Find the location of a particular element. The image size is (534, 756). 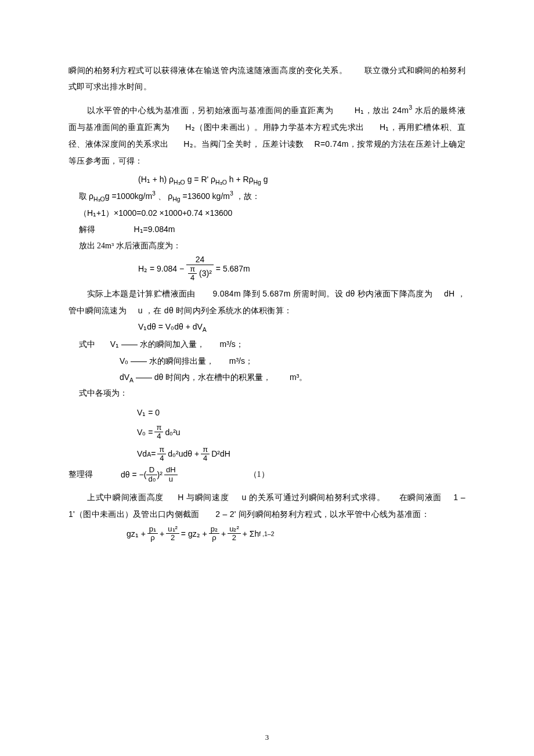

eq1-b: g = R' ρ is located at coordinates (201, 179).